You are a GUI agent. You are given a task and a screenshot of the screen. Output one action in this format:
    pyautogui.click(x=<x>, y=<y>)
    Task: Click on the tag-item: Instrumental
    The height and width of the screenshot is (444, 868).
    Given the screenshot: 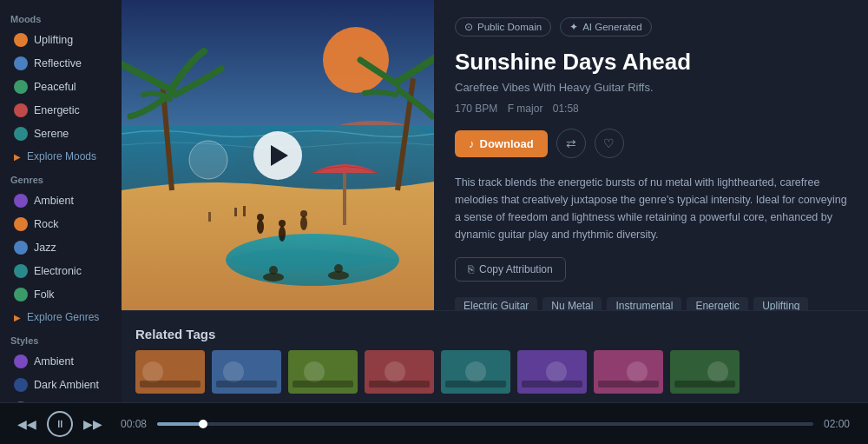 What is the action you would take?
    pyautogui.click(x=644, y=304)
    